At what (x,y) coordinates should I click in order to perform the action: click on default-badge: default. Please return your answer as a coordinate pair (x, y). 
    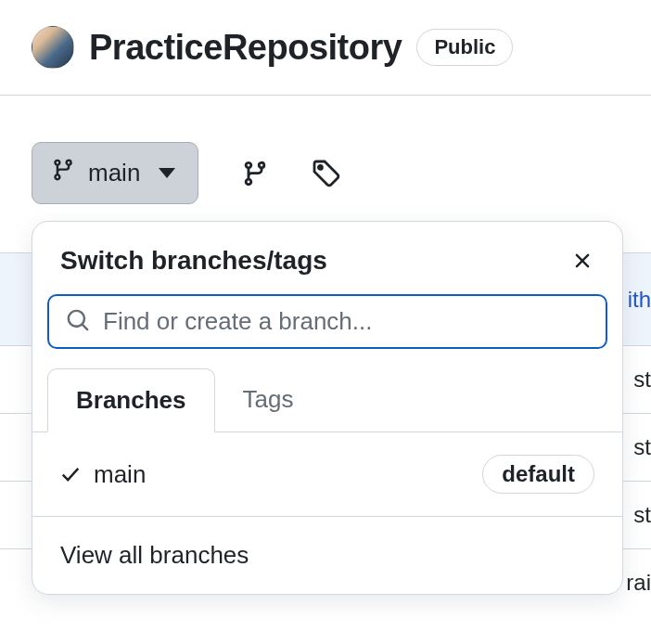
    Looking at the image, I should click on (538, 474).